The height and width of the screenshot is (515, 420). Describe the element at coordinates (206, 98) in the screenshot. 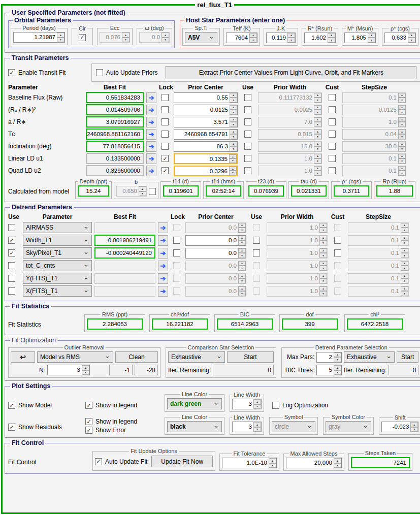

I see `prior-center-spinner: 0.55` at that location.